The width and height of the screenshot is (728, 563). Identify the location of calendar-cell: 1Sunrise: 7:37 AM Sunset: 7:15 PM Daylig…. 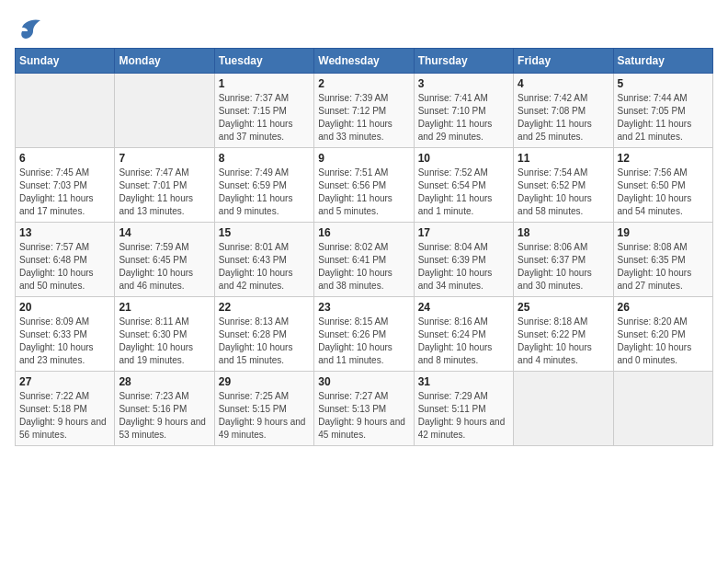
(264, 110).